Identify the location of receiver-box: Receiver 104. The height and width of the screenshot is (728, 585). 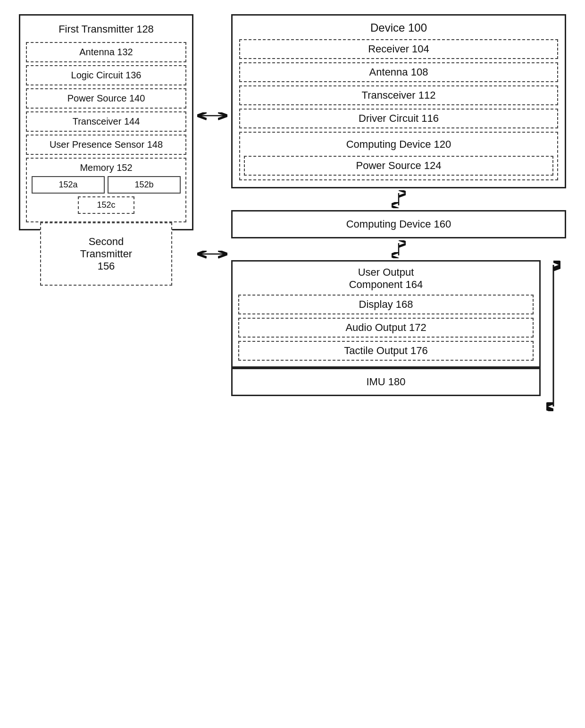
(399, 49).